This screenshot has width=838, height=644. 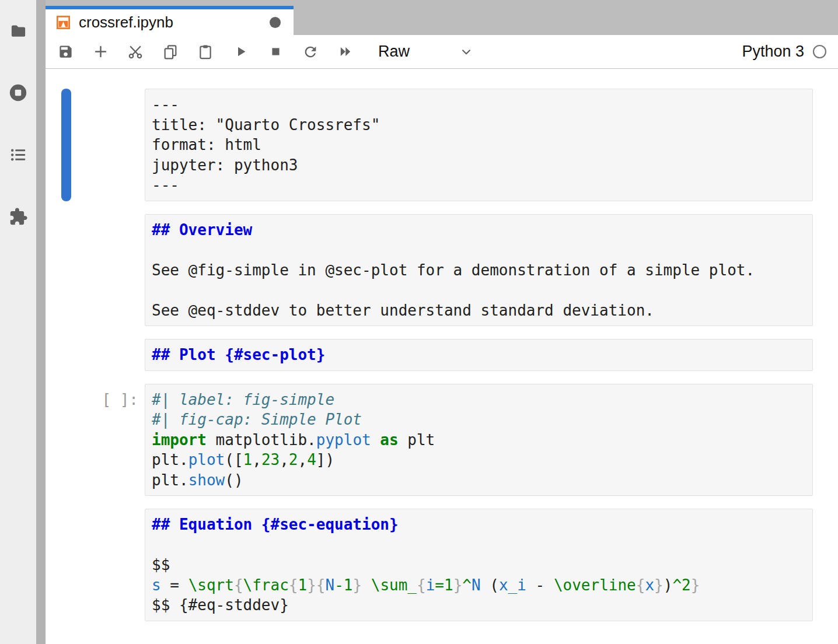 What do you see at coordinates (63, 22) in the screenshot?
I see `notebook-icon` at bounding box center [63, 22].